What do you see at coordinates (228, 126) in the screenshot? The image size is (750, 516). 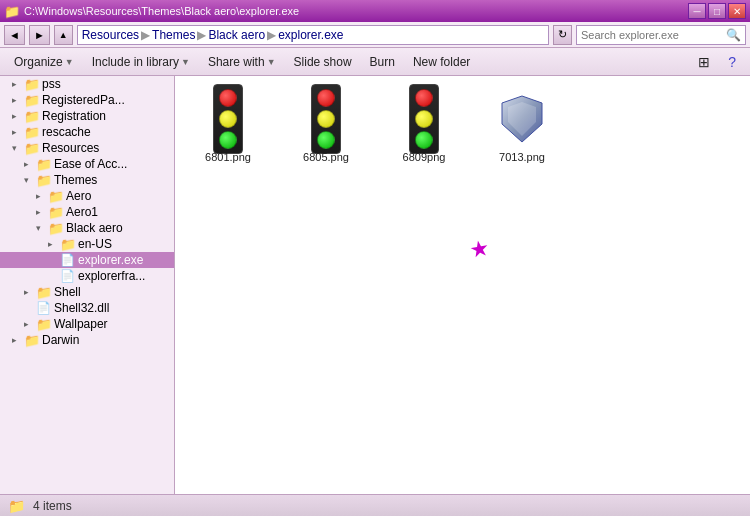 I see `file-item-0: 6801.png` at bounding box center [228, 126].